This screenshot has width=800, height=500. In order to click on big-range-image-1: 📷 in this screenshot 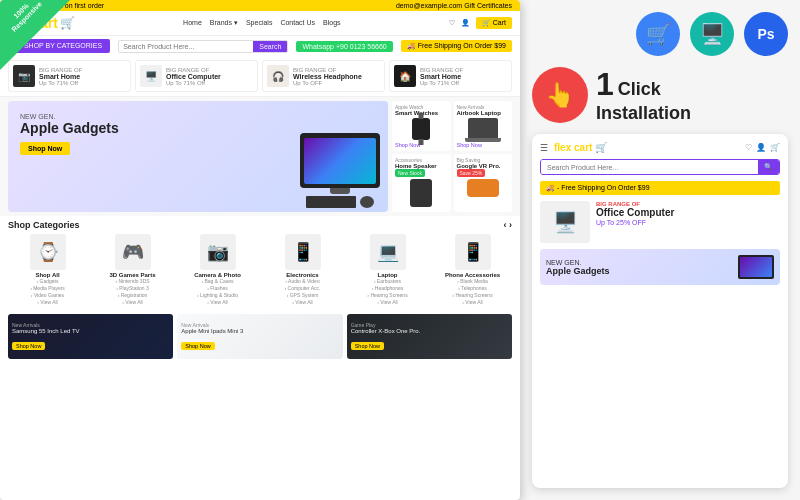, I will do `click(24, 76)`.